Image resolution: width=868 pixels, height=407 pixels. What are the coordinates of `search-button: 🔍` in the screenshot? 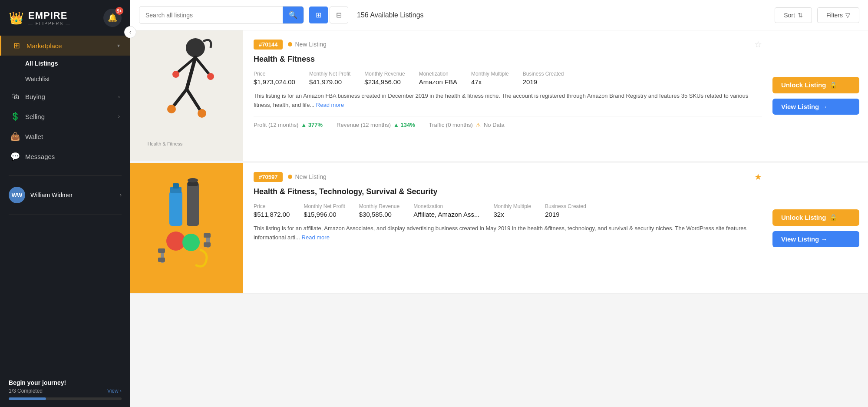 It's located at (293, 15).